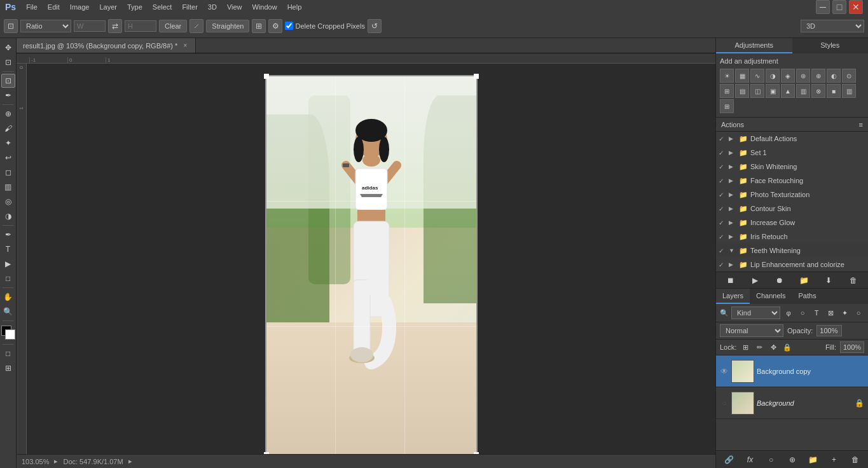 This screenshot has height=468, width=868. What do you see at coordinates (53, 7) in the screenshot?
I see `menu-edit: Edit` at bounding box center [53, 7].